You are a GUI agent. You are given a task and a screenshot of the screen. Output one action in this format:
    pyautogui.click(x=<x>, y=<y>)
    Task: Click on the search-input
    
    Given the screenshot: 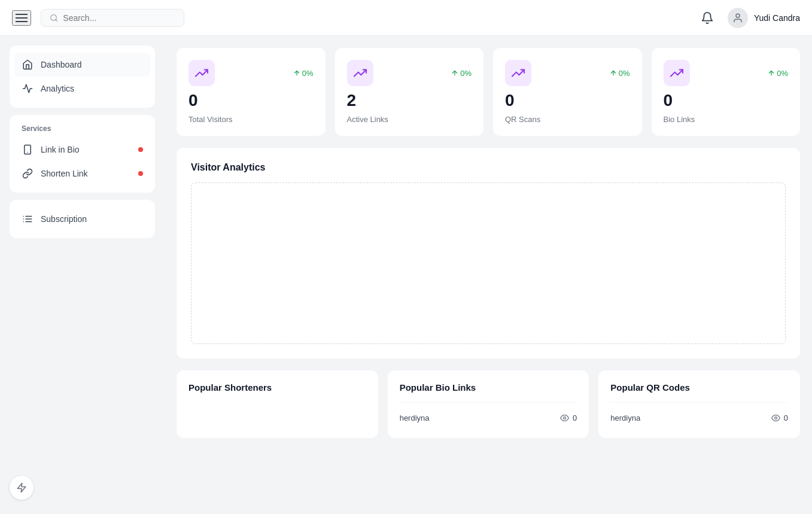 What is the action you would take?
    pyautogui.click(x=119, y=18)
    